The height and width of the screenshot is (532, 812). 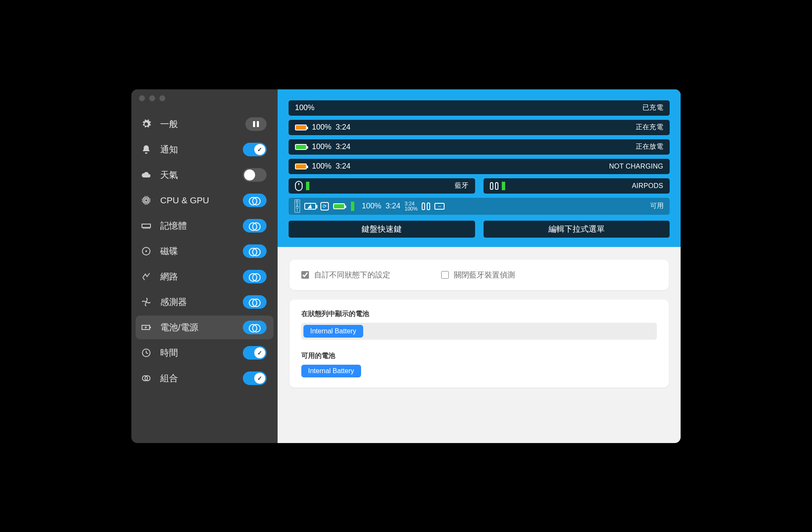 I want to click on status-label: 可用, so click(x=657, y=206).